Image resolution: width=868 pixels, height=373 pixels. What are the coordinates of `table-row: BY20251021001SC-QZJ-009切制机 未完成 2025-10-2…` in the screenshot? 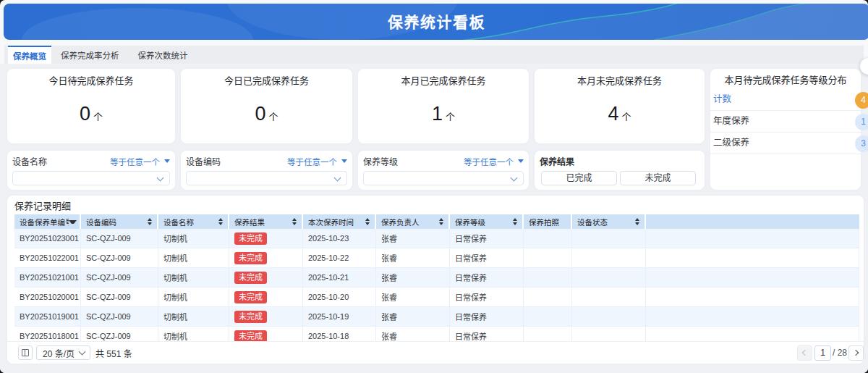 It's located at (437, 278).